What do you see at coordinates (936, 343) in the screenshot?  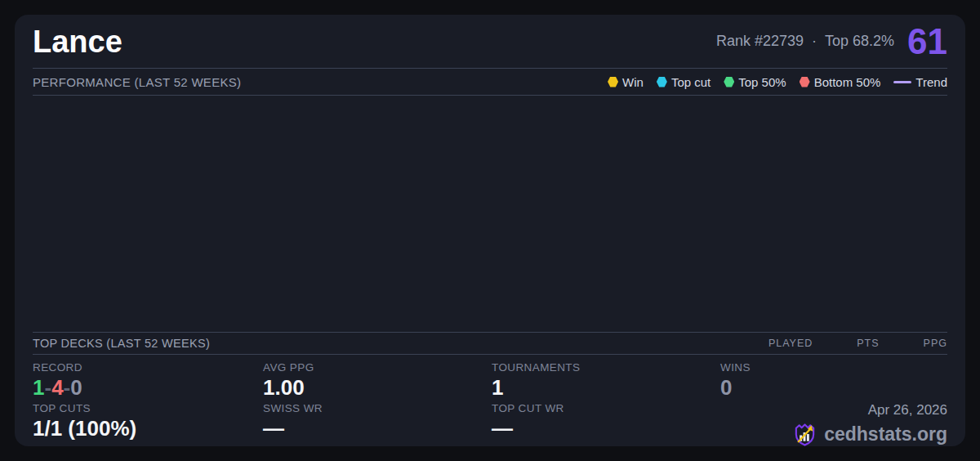 I see `column-ppg: PPG` at bounding box center [936, 343].